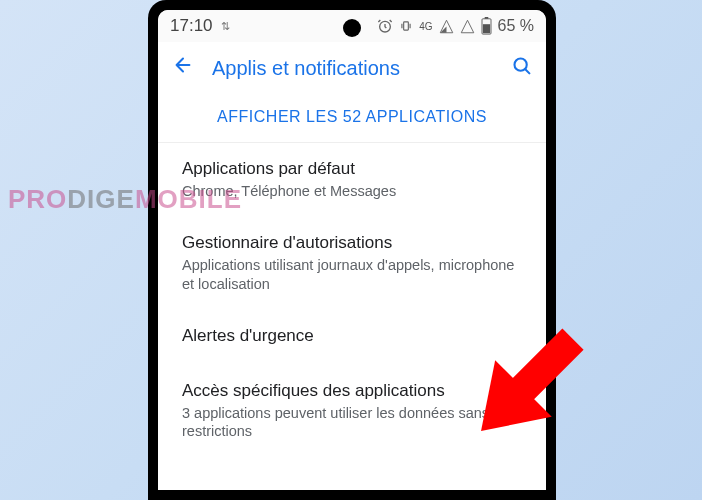  Describe the element at coordinates (352, 68) in the screenshot. I see `app-bar: Applis et notifications` at that location.